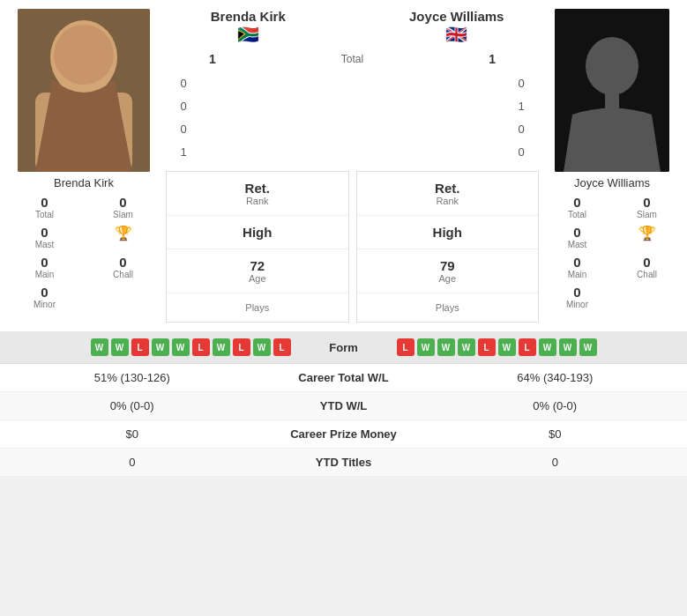 This screenshot has height=616, width=687. Describe the element at coordinates (242, 347) in the screenshot. I see `left-form-8: L` at that location.